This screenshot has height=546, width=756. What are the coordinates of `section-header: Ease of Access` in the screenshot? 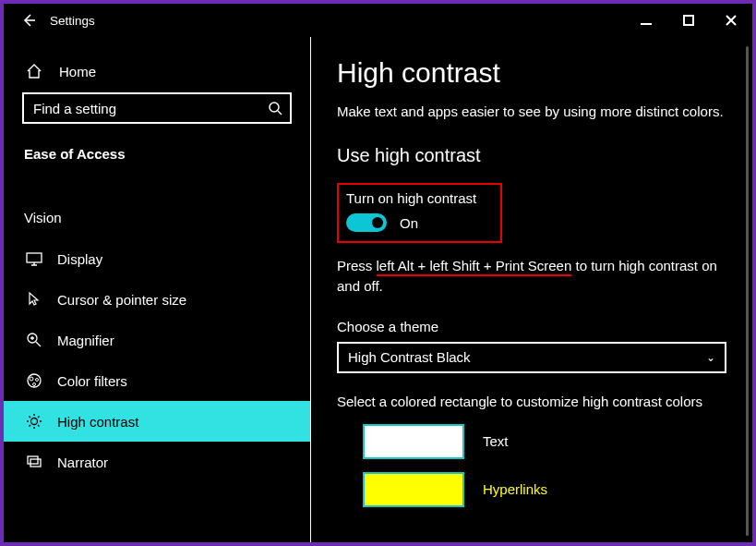 It's located at (157, 163).